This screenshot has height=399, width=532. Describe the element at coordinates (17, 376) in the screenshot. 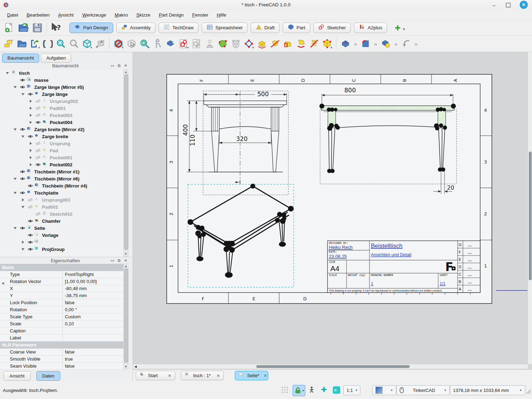

I see `tab-ansicht: Ansicht` at that location.